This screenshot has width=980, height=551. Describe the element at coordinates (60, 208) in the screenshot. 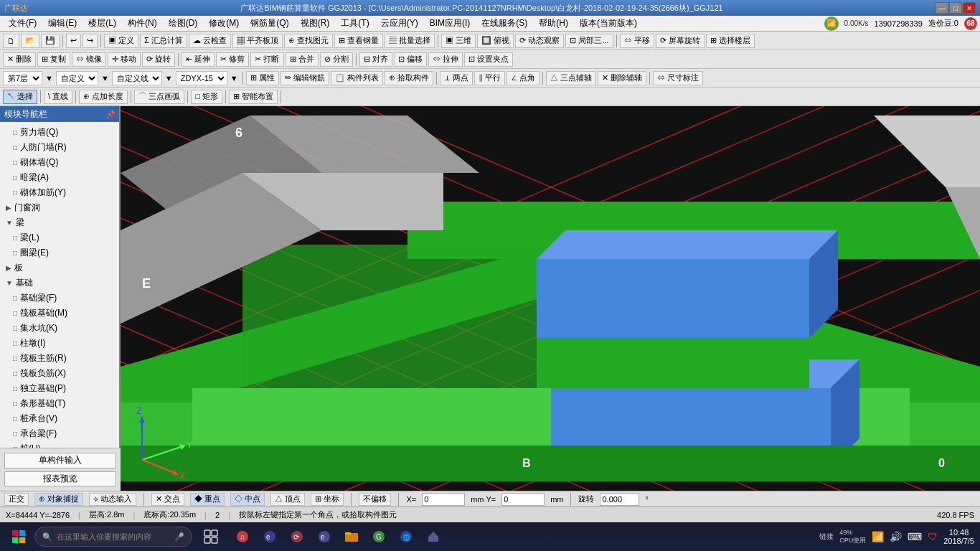

I see `tree-doorwin: ▶ 门窗洞` at that location.